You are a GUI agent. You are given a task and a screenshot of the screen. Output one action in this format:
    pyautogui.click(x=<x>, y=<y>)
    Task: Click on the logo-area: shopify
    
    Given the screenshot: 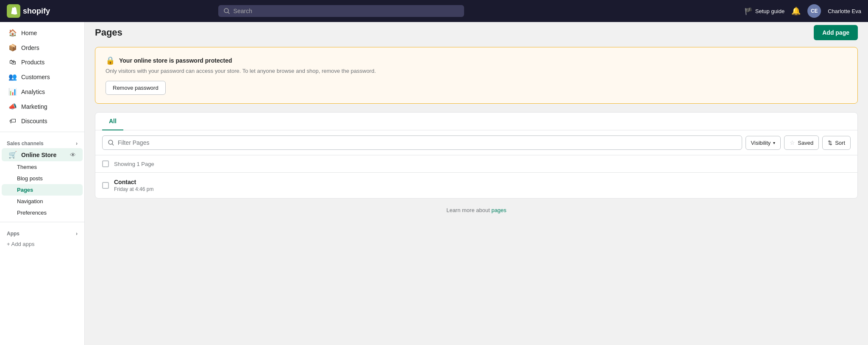 What is the action you would take?
    pyautogui.click(x=41, y=11)
    